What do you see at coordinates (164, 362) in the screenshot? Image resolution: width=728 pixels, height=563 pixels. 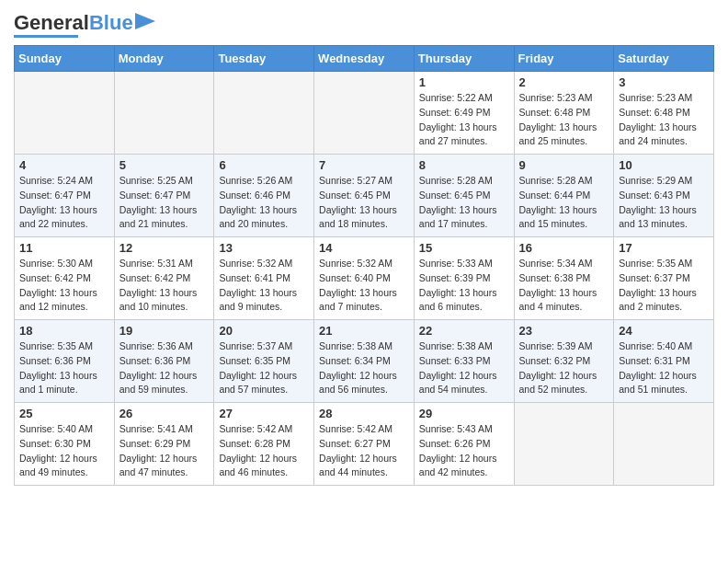 I see `calendar-day-19: 19Sunrise: 5:36 AMSunset: 6:36 PMDayligh…` at bounding box center [164, 362].